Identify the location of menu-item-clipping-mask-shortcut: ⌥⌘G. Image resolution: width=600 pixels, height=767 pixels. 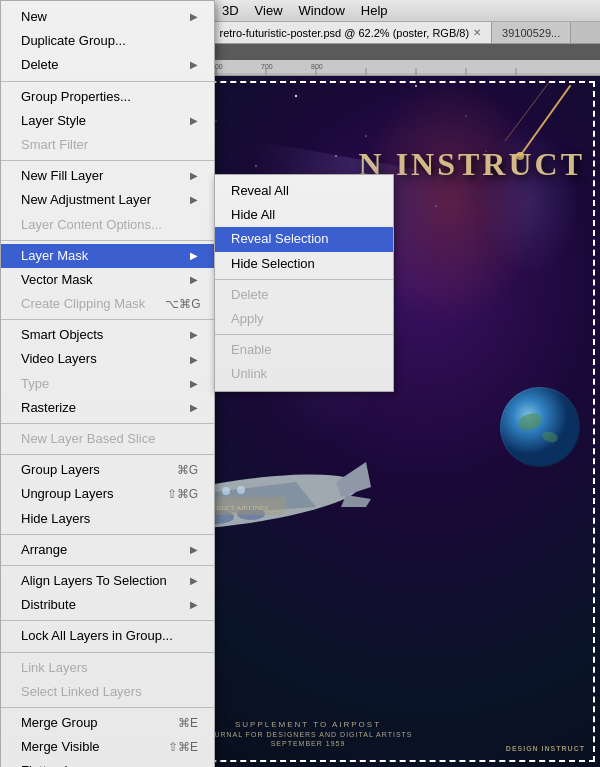
(182, 304).